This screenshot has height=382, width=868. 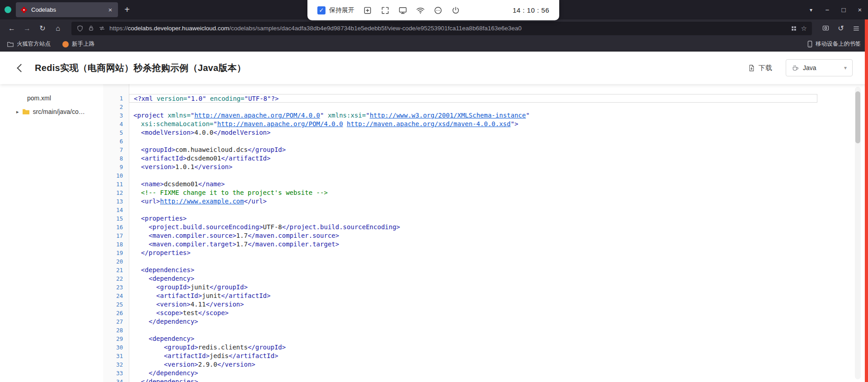 I want to click on lock-icon, so click(x=91, y=28).